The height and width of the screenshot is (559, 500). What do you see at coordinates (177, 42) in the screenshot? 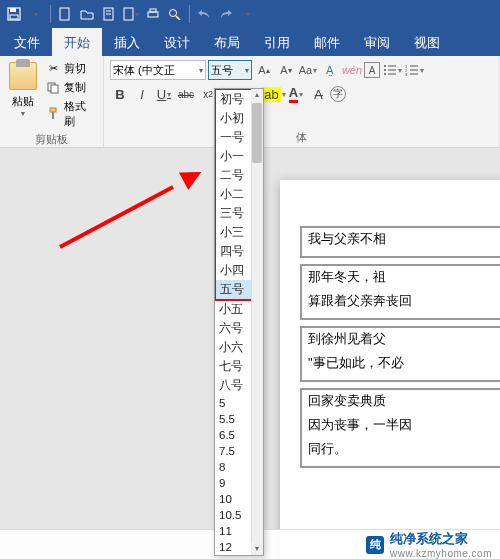
I see `tab-design: 设计` at bounding box center [177, 42].